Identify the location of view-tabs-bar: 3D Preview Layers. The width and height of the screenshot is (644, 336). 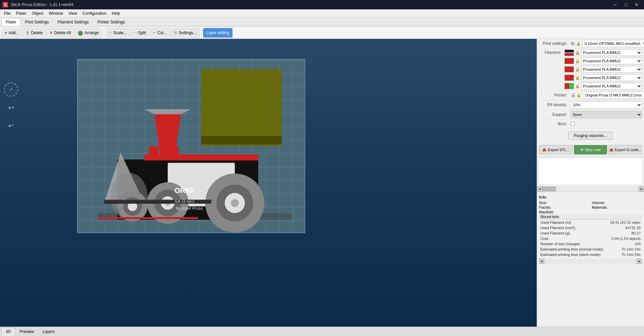
(322, 331).